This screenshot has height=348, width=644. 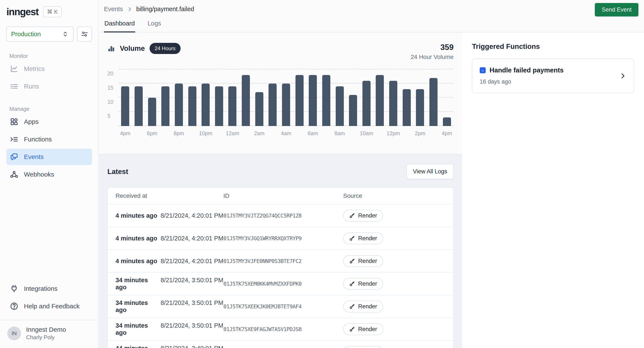 I want to click on bar-8am, so click(x=340, y=106).